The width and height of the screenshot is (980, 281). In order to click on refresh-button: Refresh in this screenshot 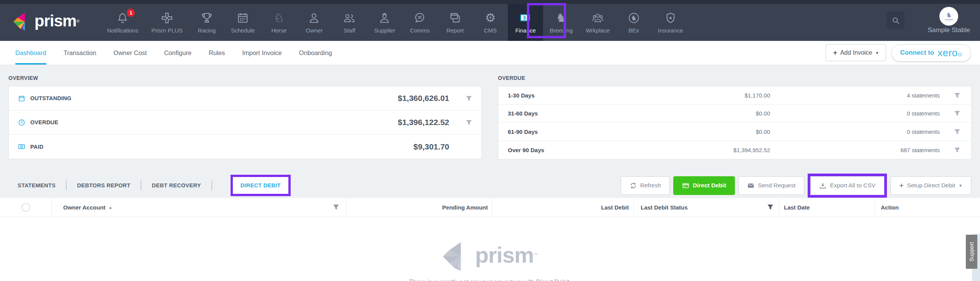, I will do `click(645, 186)`.